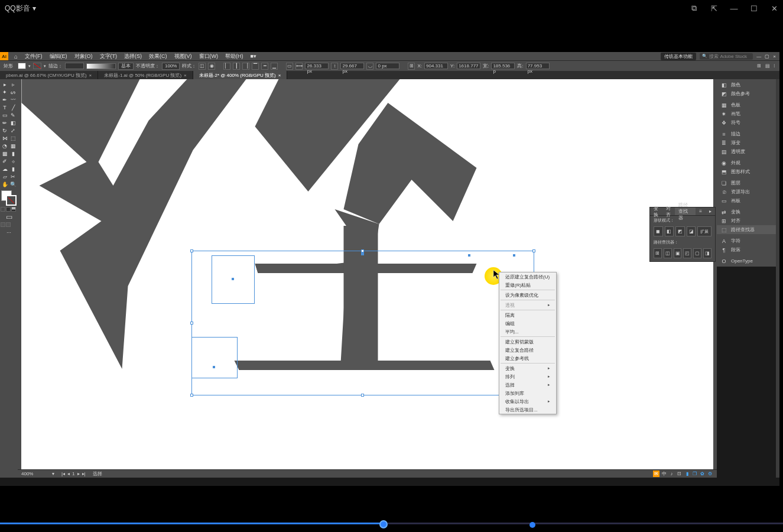  What do you see at coordinates (746, 113) in the screenshot?
I see `panel-画笔: ✷画笔` at bounding box center [746, 113].